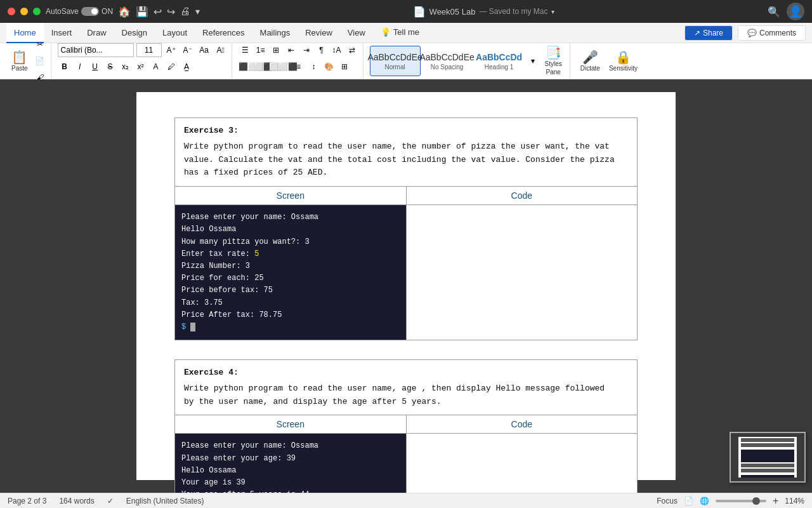  Describe the element at coordinates (95, 67) in the screenshot. I see `underline-button: U` at that location.